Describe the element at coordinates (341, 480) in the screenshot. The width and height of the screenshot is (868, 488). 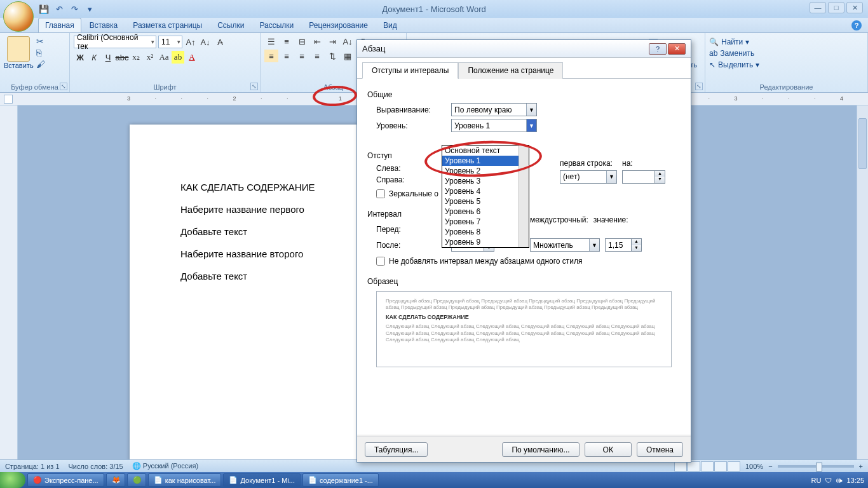
I see `taskbar-item: 📄 содержание1 -...` at that location.